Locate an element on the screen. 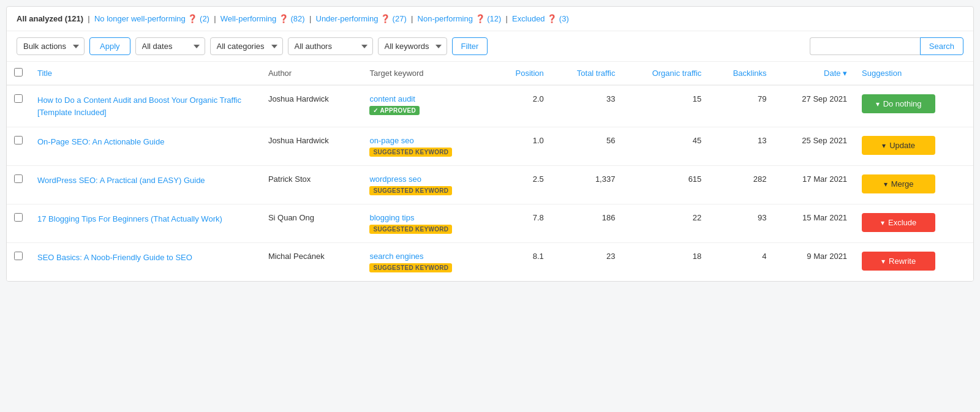 Image resolution: width=980 pixels, height=412 pixels. search-area: Search is located at coordinates (887, 47).